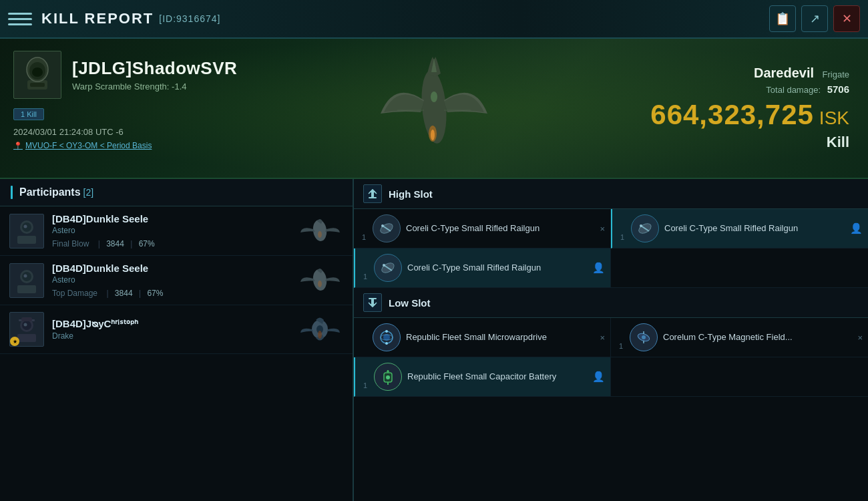  I want to click on slot-item-name: Republic Fleet Small Microwarpdrive, so click(504, 338).